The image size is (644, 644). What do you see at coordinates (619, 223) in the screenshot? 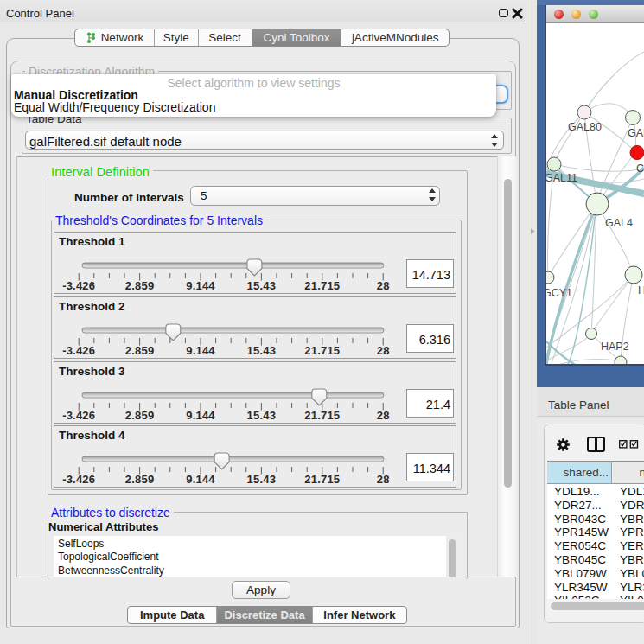
I see `svg-text: GAL4` at bounding box center [619, 223].